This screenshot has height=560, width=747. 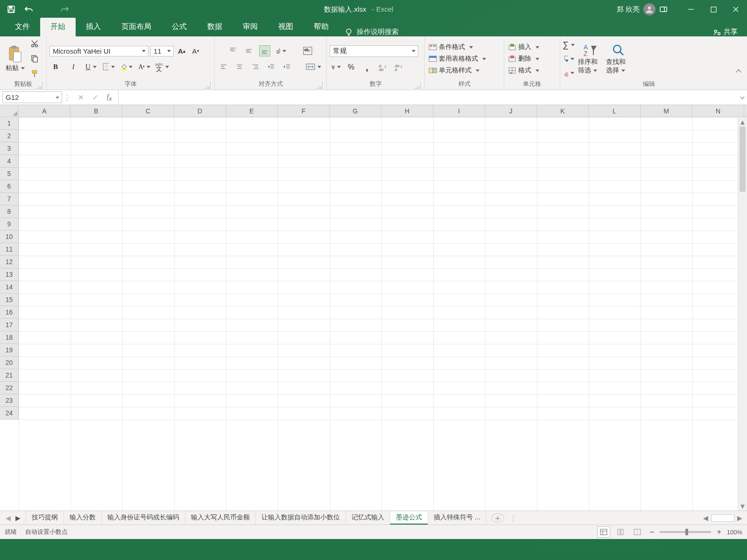 What do you see at coordinates (407, 111) in the screenshot?
I see `col-header-H: H` at bounding box center [407, 111].